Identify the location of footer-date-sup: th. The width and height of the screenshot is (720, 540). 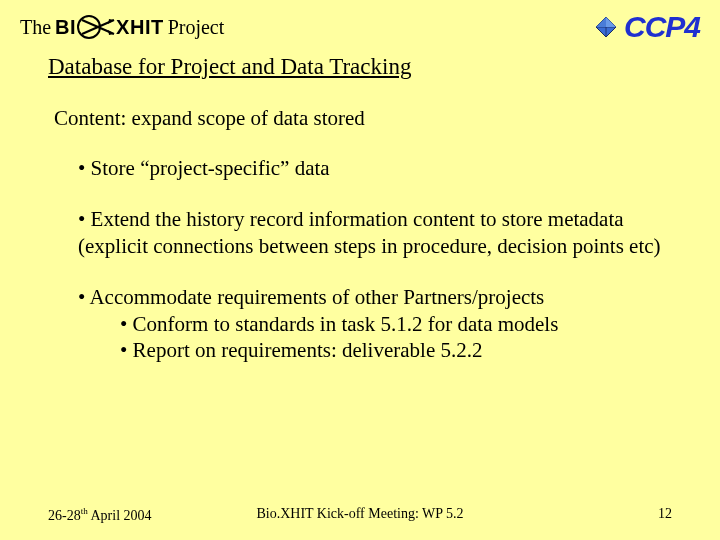
(84, 511).